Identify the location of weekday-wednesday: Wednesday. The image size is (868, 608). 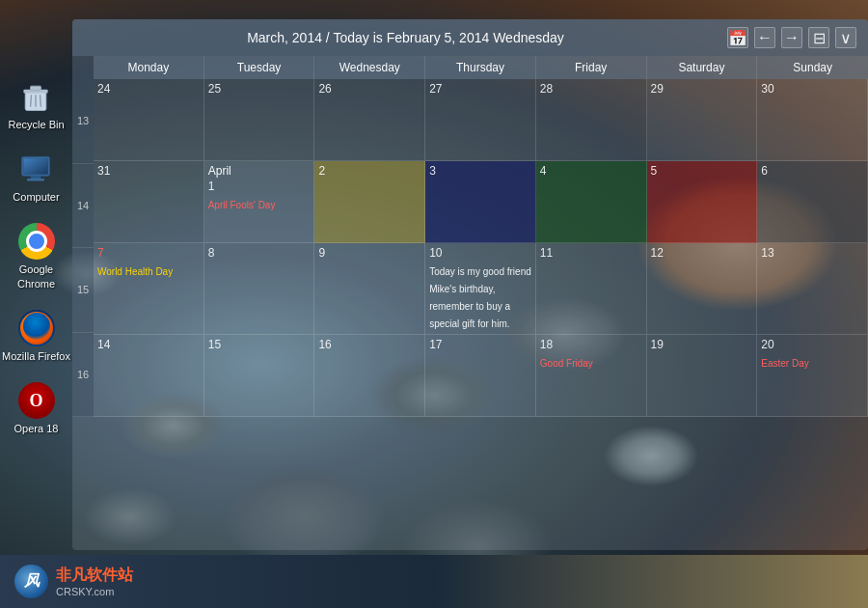
(370, 68).